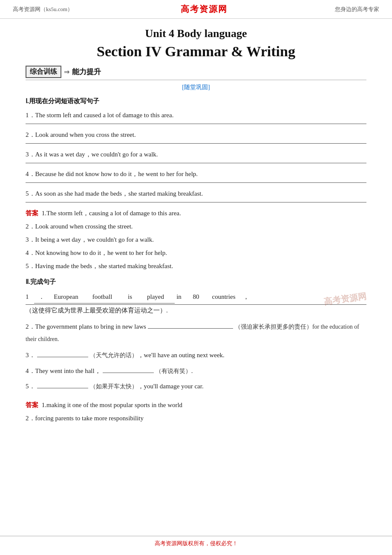  What do you see at coordinates (196, 543) in the screenshot?
I see `footer-text: 高考资源网版权所有，侵权必究！` at bounding box center [196, 543].